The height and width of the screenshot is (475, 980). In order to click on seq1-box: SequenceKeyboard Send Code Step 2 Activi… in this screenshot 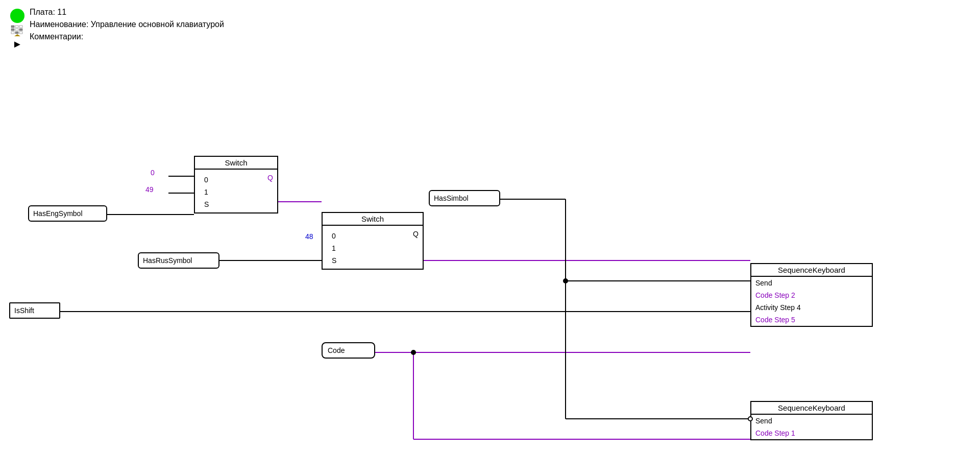, I will do `click(812, 295)`.